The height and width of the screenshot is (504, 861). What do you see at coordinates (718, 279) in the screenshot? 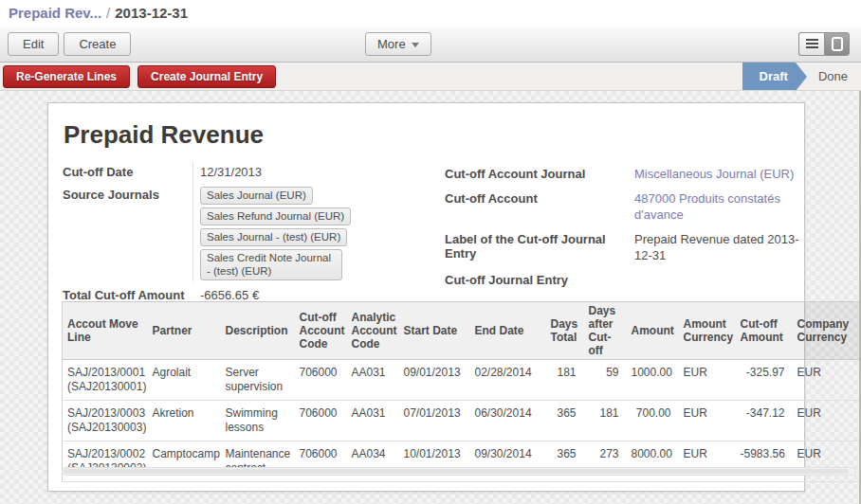
I see `cutoff-journal-entry-value` at bounding box center [718, 279].